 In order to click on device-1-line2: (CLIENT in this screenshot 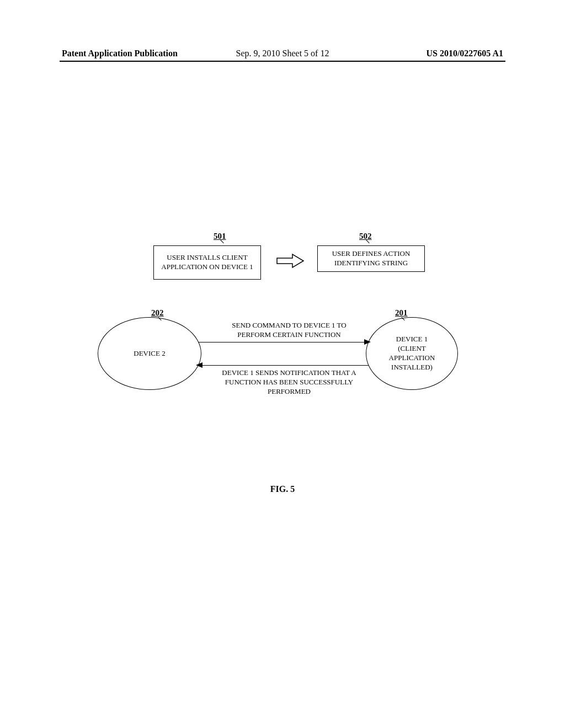, I will do `click(412, 349)`.